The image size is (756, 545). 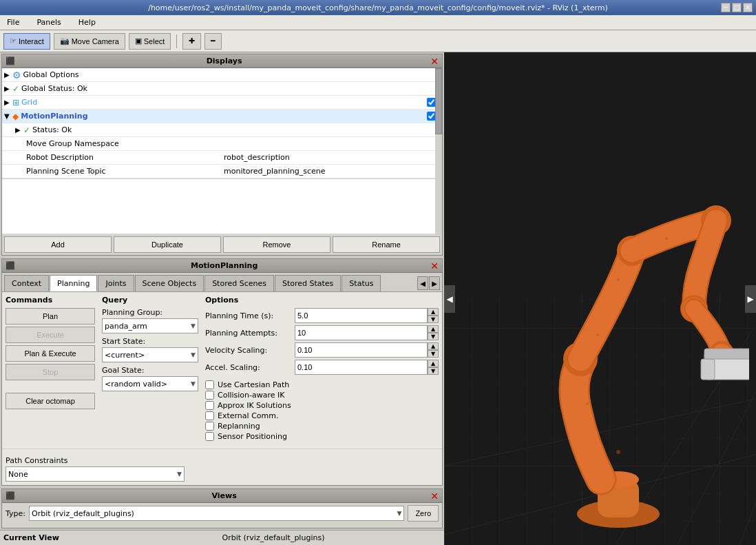 I want to click on velocity-scaling-down: ▼, so click(x=433, y=354).